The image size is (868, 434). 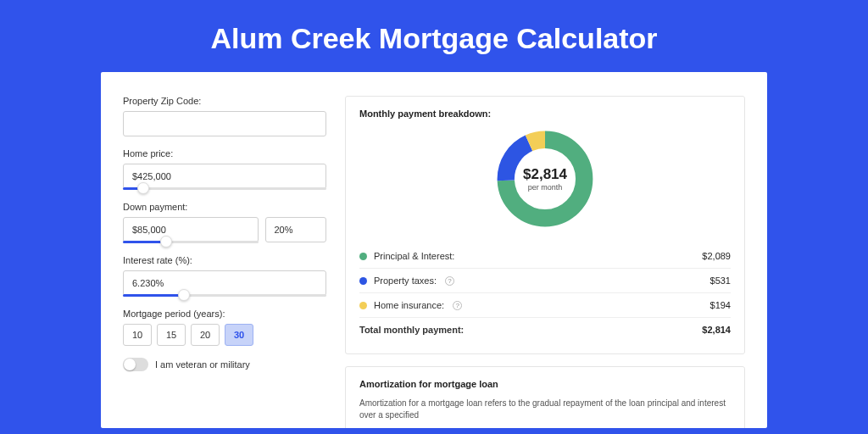 What do you see at coordinates (545, 329) in the screenshot?
I see `total-row: Total monthly payment: $2,814` at bounding box center [545, 329].